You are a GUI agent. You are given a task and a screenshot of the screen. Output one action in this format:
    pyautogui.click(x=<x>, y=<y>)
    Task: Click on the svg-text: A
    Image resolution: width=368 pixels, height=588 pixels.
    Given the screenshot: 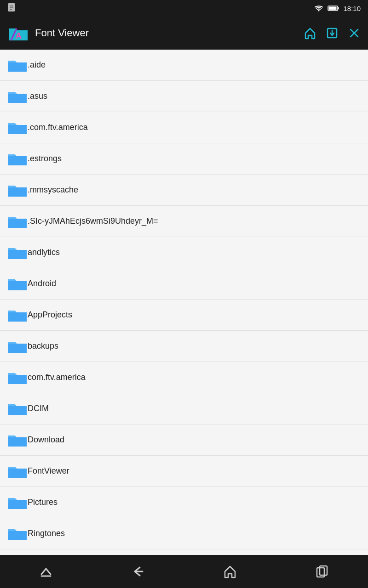 What is the action you would take?
    pyautogui.click(x=18, y=36)
    